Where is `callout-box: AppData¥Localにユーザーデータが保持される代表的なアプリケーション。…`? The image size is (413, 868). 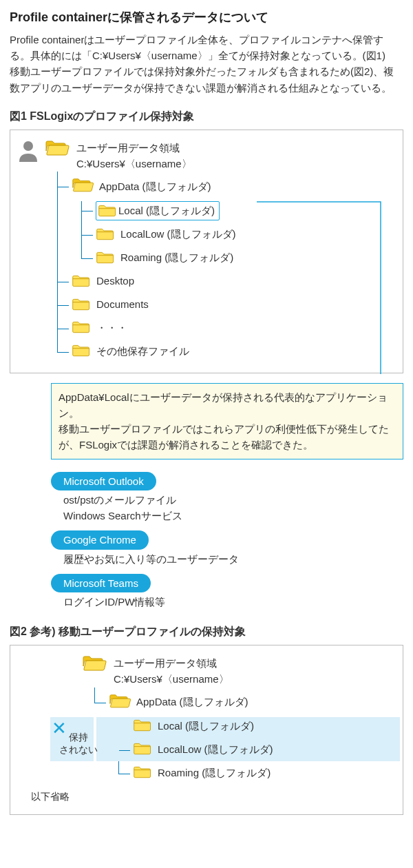
callout-box: AppData¥Localにユーザーデータが保持される代表的なアプリケーション。… is located at coordinates (227, 422).